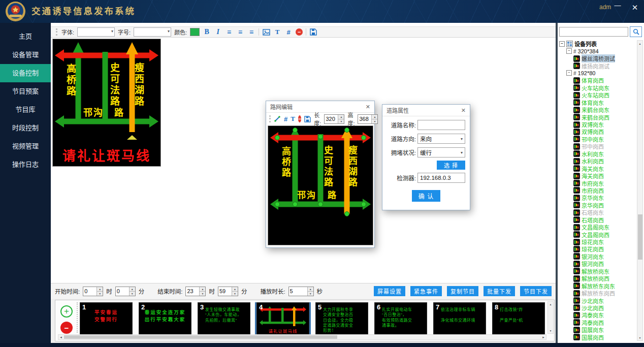 This screenshot has height=347, width=644. Describe the element at coordinates (25, 165) in the screenshot. I see `sidebar-item: 操作日志` at that location.